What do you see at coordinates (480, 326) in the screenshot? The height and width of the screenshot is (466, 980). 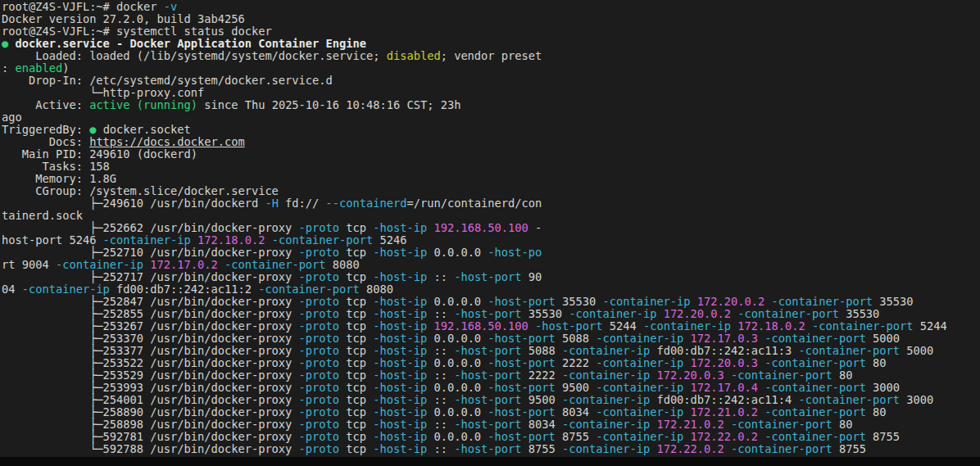 I see `terminal-text-segment: 192.168.50.100` at bounding box center [480, 326].